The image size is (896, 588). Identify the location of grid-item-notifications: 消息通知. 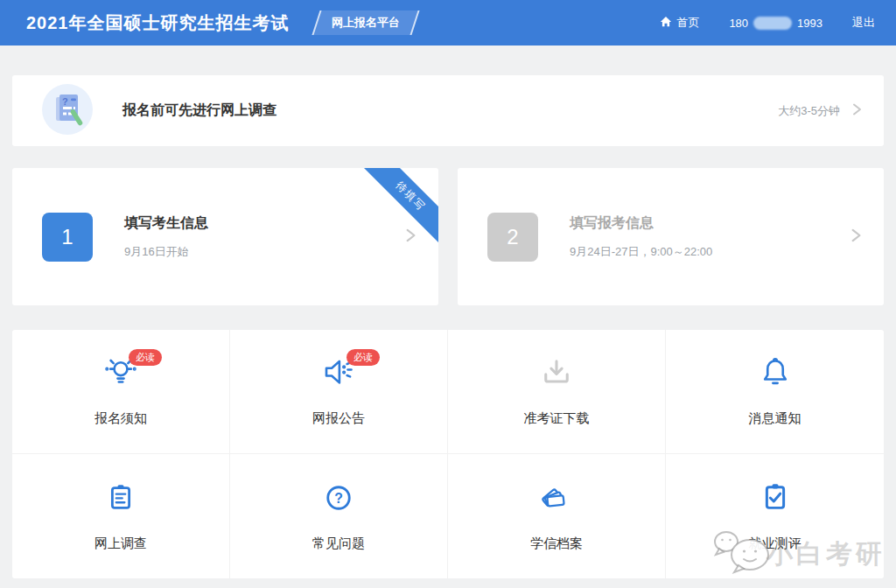
(775, 392).